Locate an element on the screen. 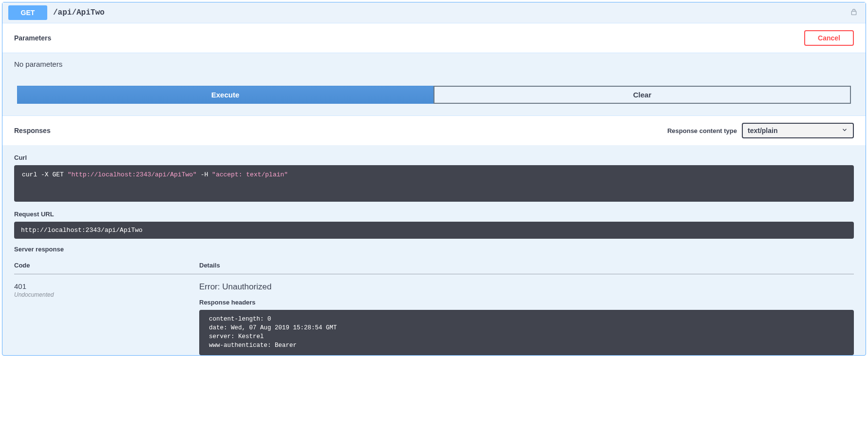  method-badge: GET is located at coordinates (28, 13).